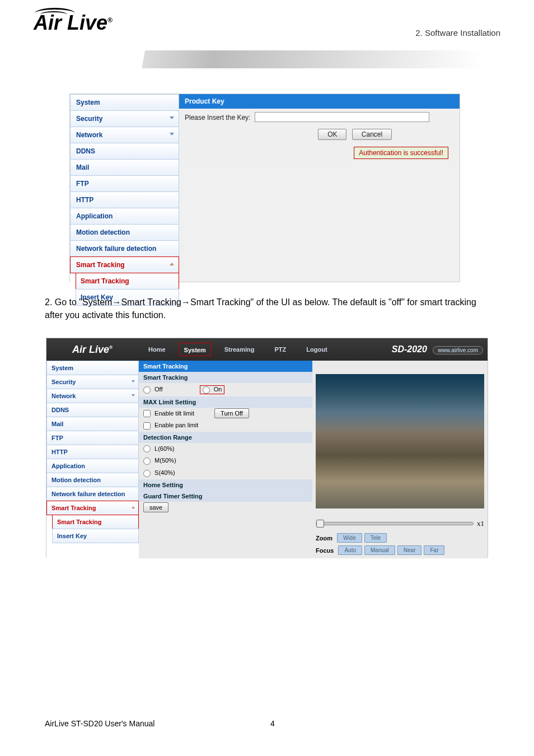 This screenshot has height=756, width=534. I want to click on radio-range-l-label: L(60%), so click(165, 449).